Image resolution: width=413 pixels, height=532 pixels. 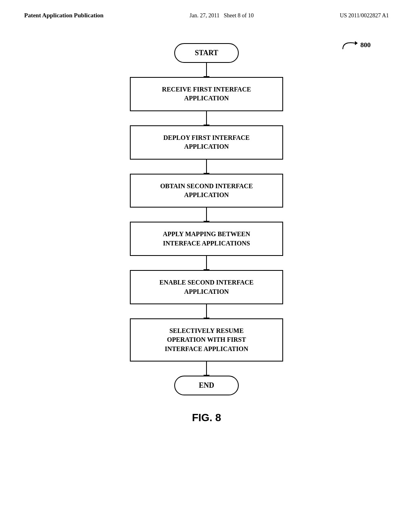 I want to click on step-802-box: RECEIVE FIRST INTERFACEAPPLICATION, so click(x=206, y=94).